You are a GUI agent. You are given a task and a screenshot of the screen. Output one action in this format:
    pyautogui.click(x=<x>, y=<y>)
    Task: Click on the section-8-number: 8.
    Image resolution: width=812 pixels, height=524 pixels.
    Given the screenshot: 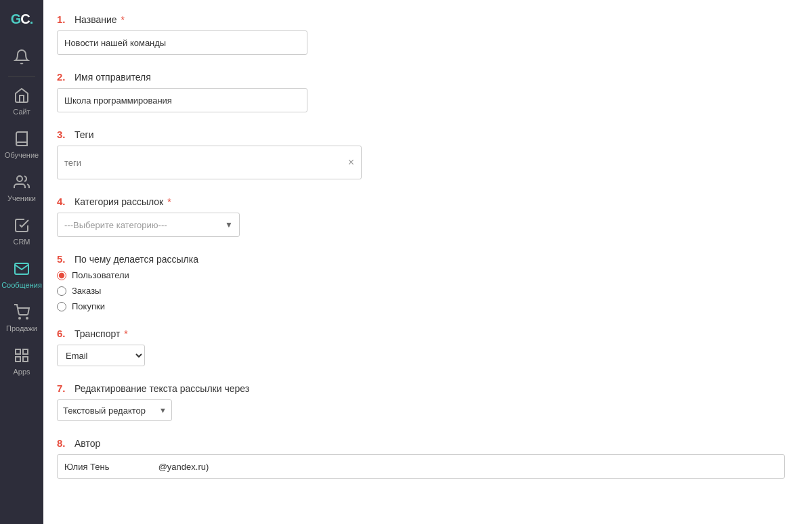 What is the action you would take?
    pyautogui.click(x=64, y=443)
    